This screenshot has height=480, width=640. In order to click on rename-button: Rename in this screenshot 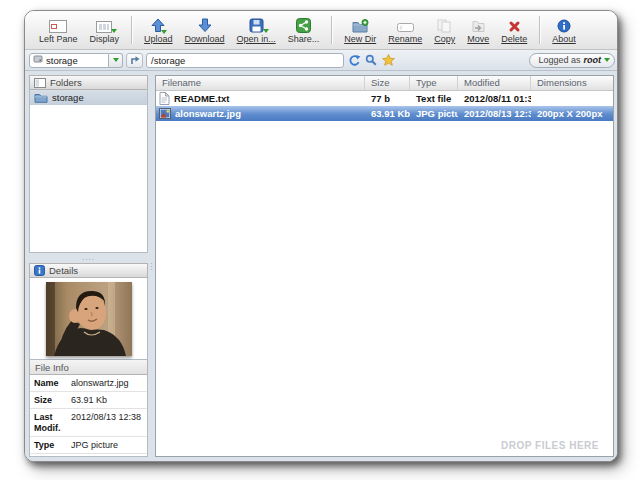, I will do `click(405, 31)`.